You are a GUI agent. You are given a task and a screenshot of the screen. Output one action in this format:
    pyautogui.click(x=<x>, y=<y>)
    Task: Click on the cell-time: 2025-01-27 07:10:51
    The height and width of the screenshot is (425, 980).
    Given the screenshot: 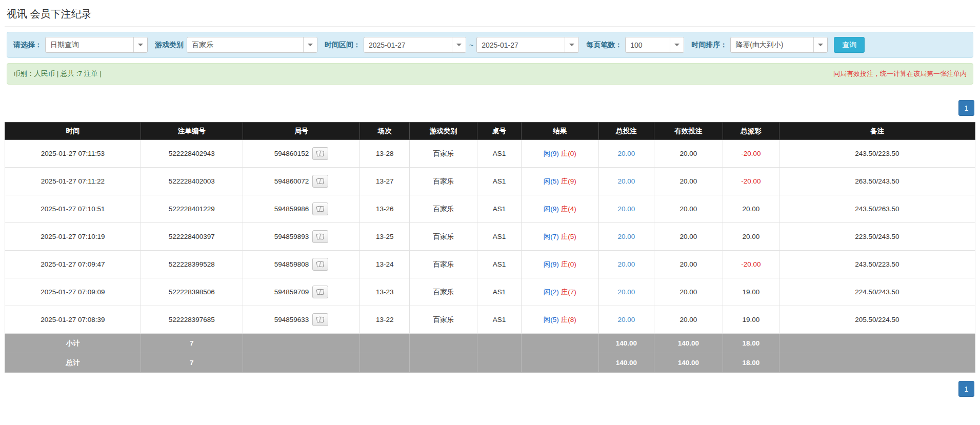 What is the action you would take?
    pyautogui.click(x=73, y=209)
    